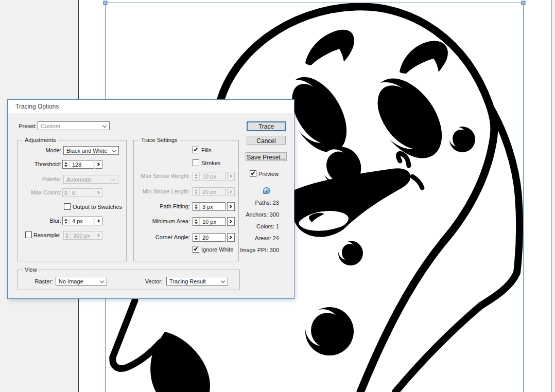  I want to click on preset-dropdown: Custom, so click(74, 126).